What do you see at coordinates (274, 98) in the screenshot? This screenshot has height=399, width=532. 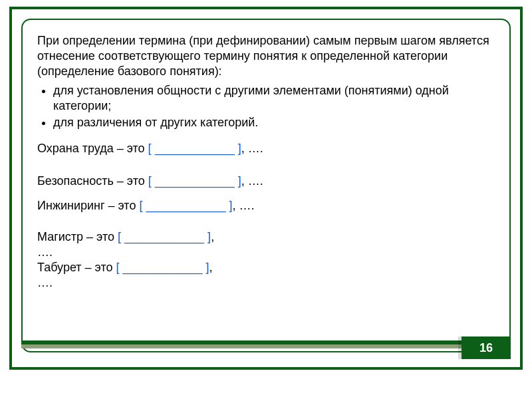 I see `list-item: для установления общности с другими элем…` at bounding box center [274, 98].